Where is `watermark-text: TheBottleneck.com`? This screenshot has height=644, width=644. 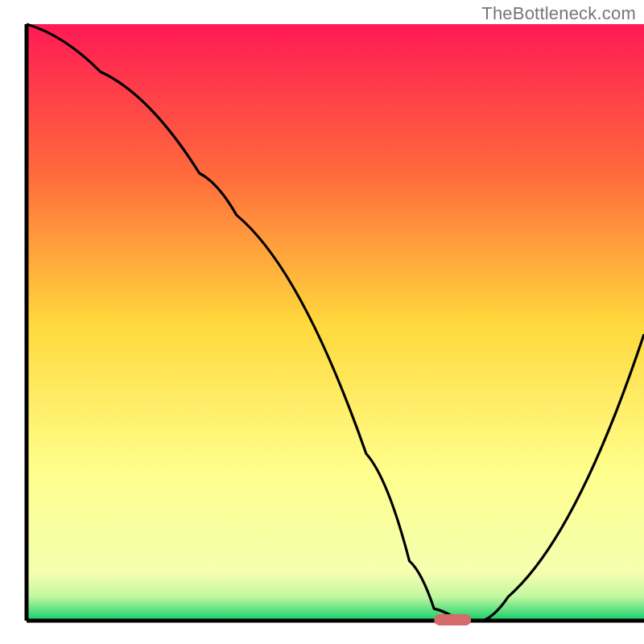 watermark-text: TheBottleneck.com is located at coordinates (559, 14).